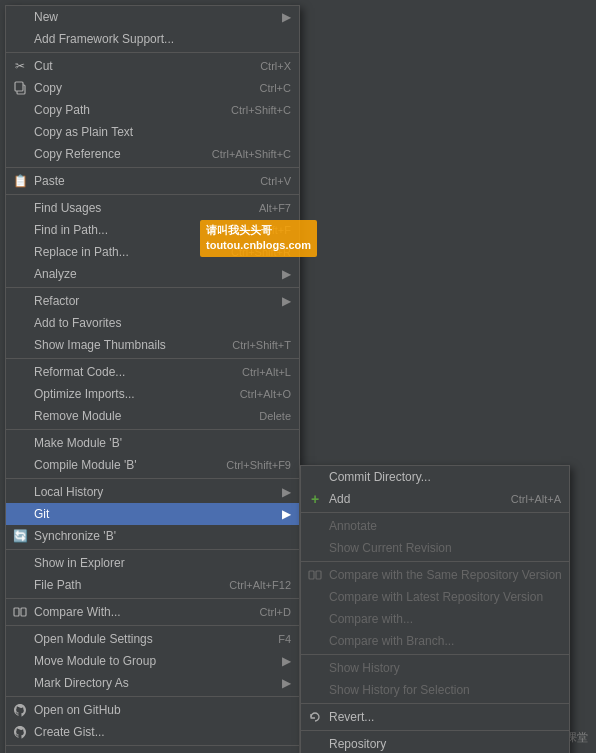  What do you see at coordinates (20, 612) in the screenshot?
I see `compare-icon` at bounding box center [20, 612].